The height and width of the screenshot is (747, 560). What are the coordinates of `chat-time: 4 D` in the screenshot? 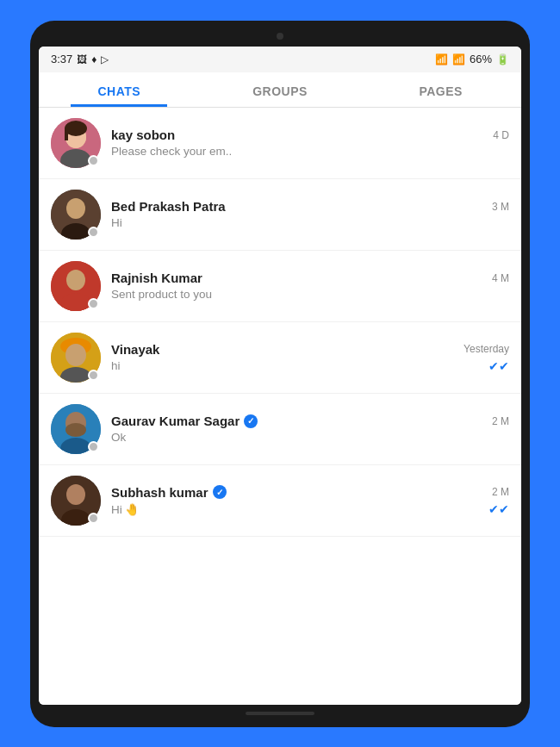 It's located at (501, 135).